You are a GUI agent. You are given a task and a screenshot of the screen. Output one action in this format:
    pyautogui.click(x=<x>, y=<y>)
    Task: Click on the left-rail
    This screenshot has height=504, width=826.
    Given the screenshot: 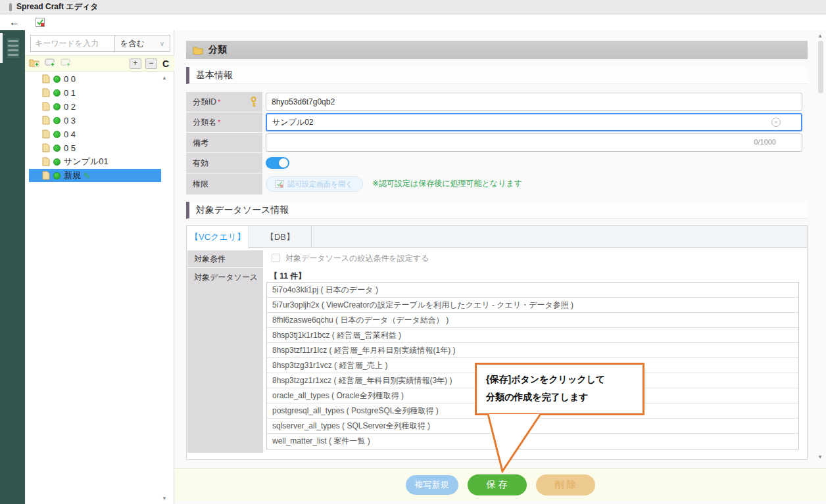 What is the action you would take?
    pyautogui.click(x=12, y=267)
    